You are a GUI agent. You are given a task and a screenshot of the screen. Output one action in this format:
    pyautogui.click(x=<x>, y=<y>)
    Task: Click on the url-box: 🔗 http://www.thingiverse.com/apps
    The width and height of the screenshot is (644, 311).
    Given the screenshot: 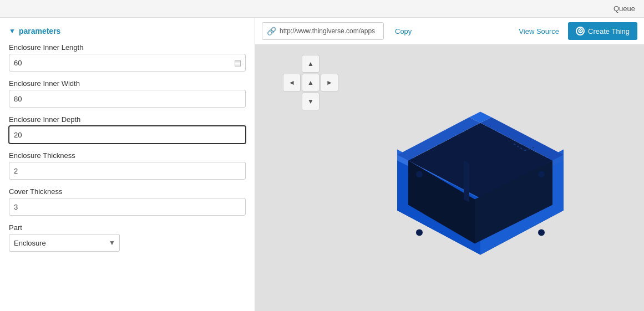 What is the action you would take?
    pyautogui.click(x=323, y=31)
    